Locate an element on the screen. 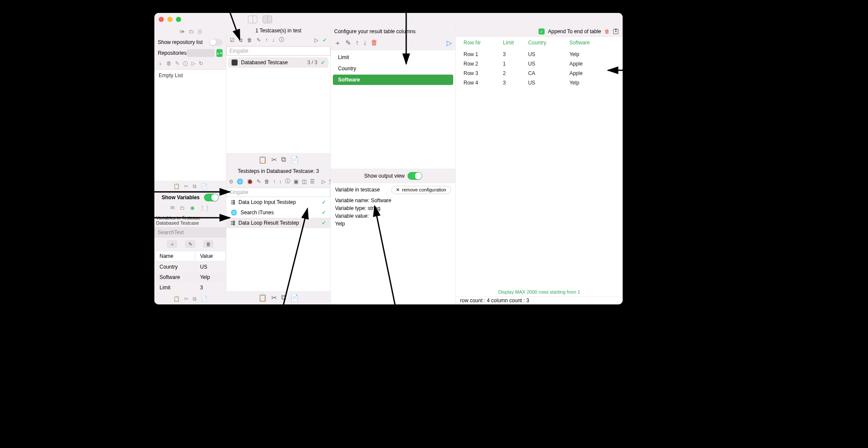 This screenshot has width=868, height=448. table-row: Row 1 3 US Yelp is located at coordinates (539, 54).